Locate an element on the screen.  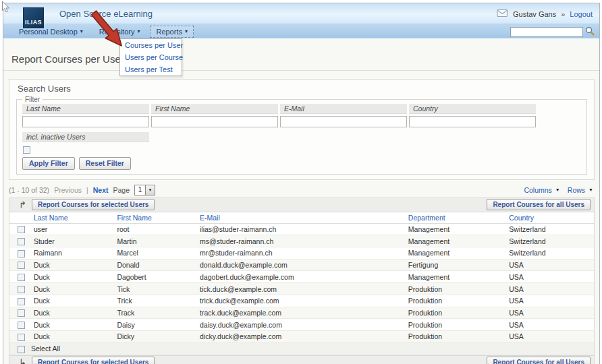
sort-last-name: Last Name is located at coordinates (51, 218).